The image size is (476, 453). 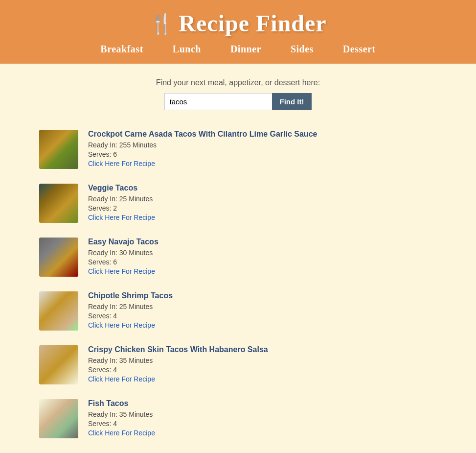 What do you see at coordinates (123, 257) in the screenshot?
I see `recipe-info: Easy Navajo Tacos Ready In: 30 Minutes S…` at bounding box center [123, 257].